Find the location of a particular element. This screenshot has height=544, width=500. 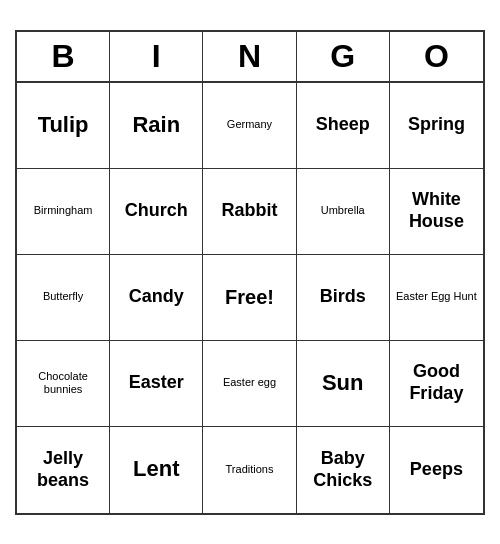

bingo-cell: Umbrella is located at coordinates (344, 212).